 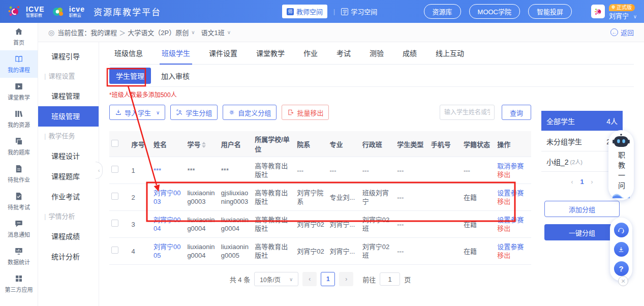 I want to click on student-name-link: 刘宵宁0003, so click(x=168, y=197).